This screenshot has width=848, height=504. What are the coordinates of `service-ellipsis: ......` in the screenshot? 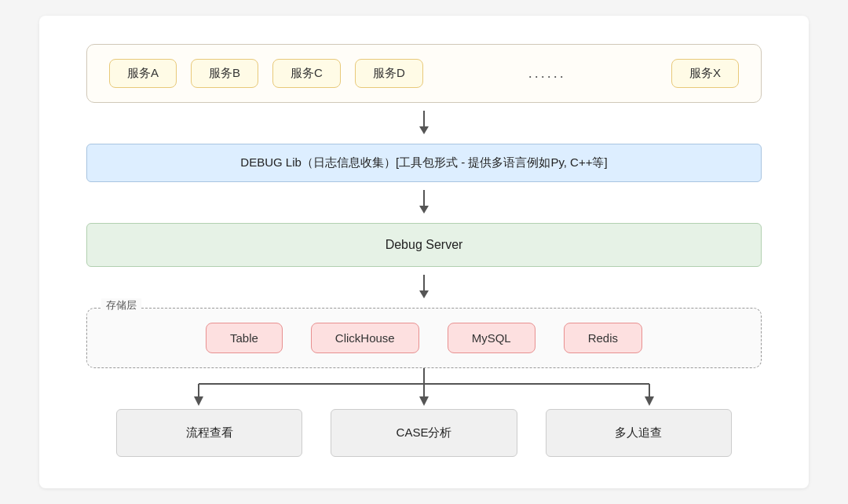 It's located at (547, 74).